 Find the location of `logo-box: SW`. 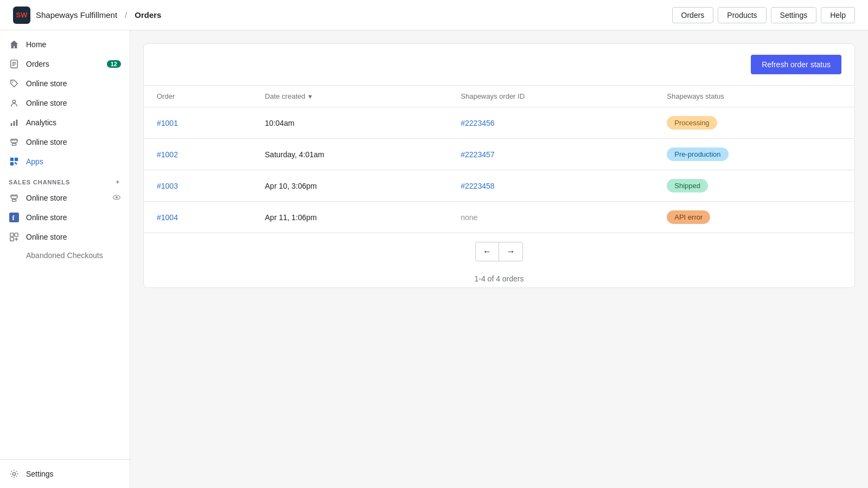

logo-box: SW is located at coordinates (22, 15).